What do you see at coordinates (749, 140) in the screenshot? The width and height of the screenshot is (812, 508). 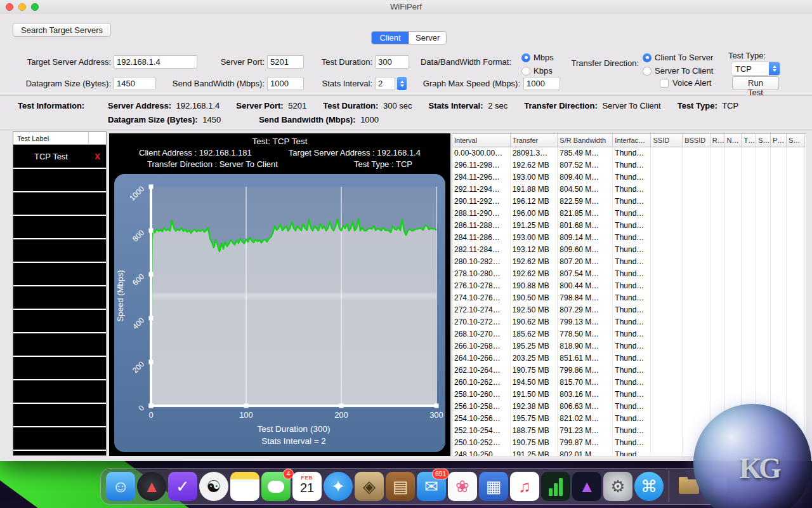 I see `column-header: T…` at bounding box center [749, 140].